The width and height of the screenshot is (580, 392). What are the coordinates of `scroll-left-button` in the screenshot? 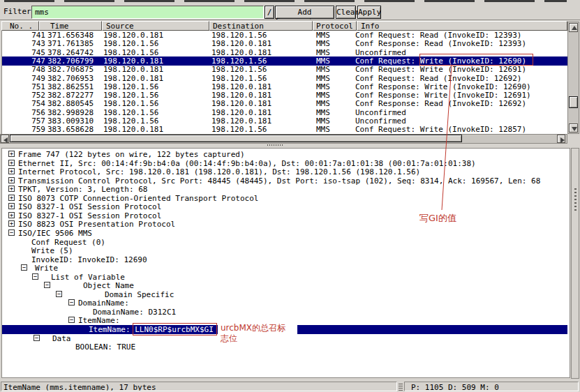 It's located at (5, 139).